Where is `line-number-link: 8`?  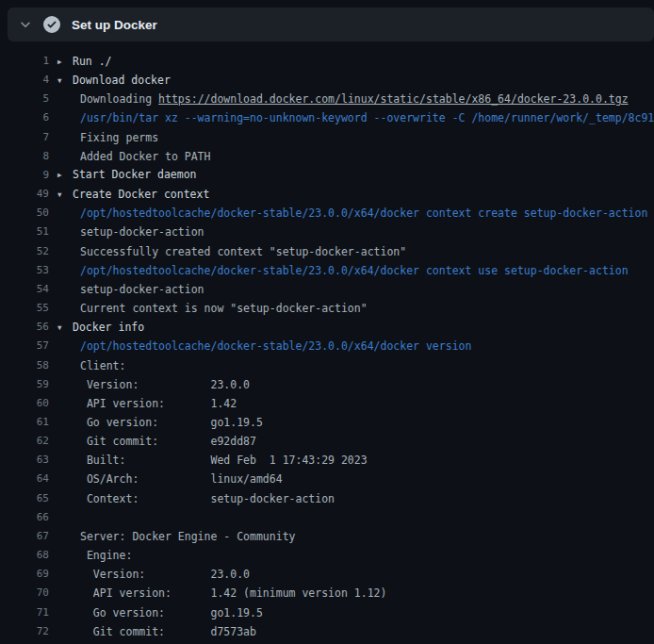 line-number-link: 8 is located at coordinates (25, 157).